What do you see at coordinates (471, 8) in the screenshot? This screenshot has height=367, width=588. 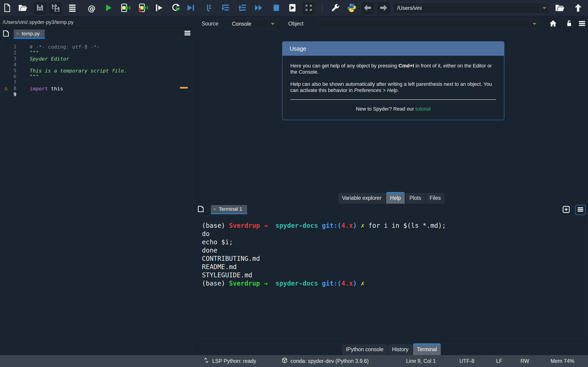 I see `working-directory-combo: /Users/vini` at bounding box center [471, 8].